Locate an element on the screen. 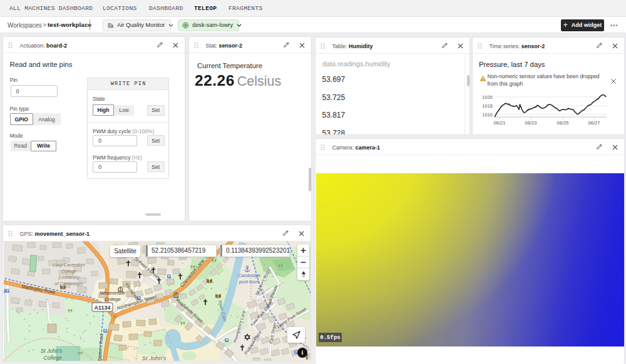  svg-text: 1020 is located at coordinates (487, 98).